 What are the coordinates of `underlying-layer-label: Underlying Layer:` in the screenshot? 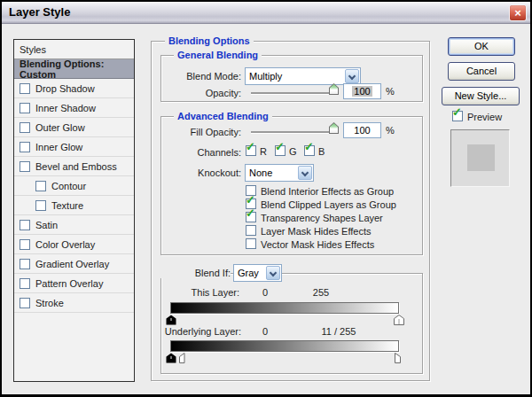 It's located at (200, 331).